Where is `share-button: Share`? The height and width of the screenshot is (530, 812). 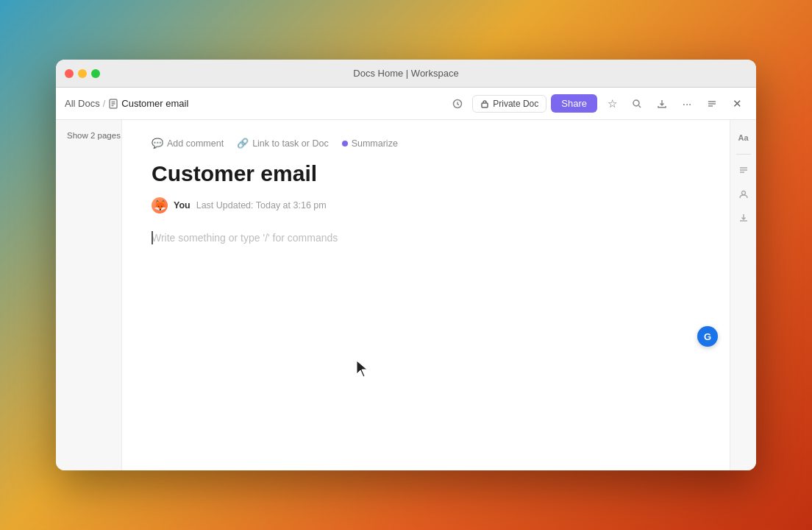
share-button: Share is located at coordinates (574, 103).